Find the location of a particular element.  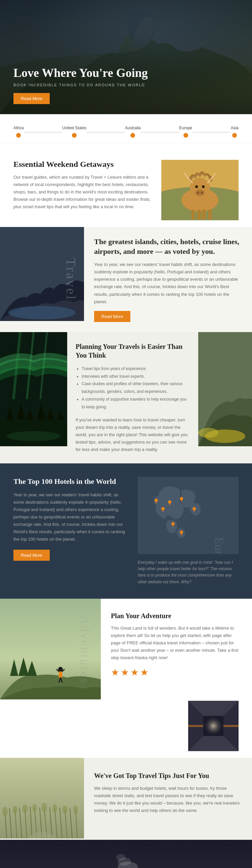

europe-map-container: Europe Everyday I wake up with one goal … is located at coordinates (188, 531).